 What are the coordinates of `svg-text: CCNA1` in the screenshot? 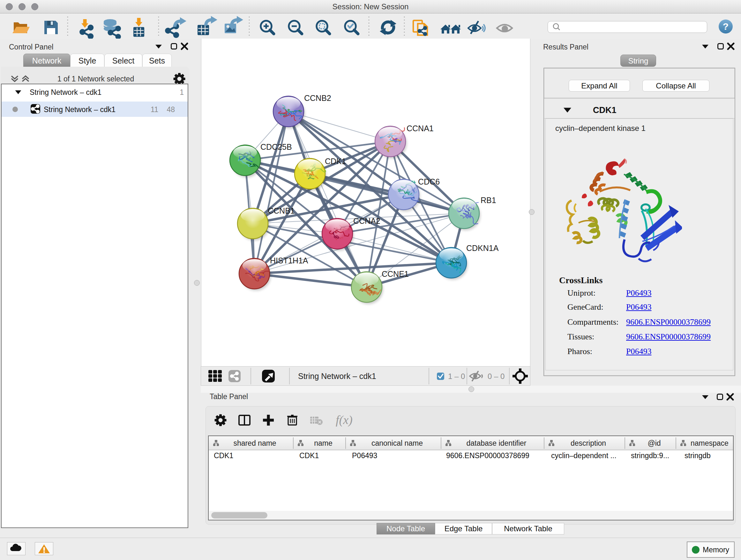 It's located at (420, 128).